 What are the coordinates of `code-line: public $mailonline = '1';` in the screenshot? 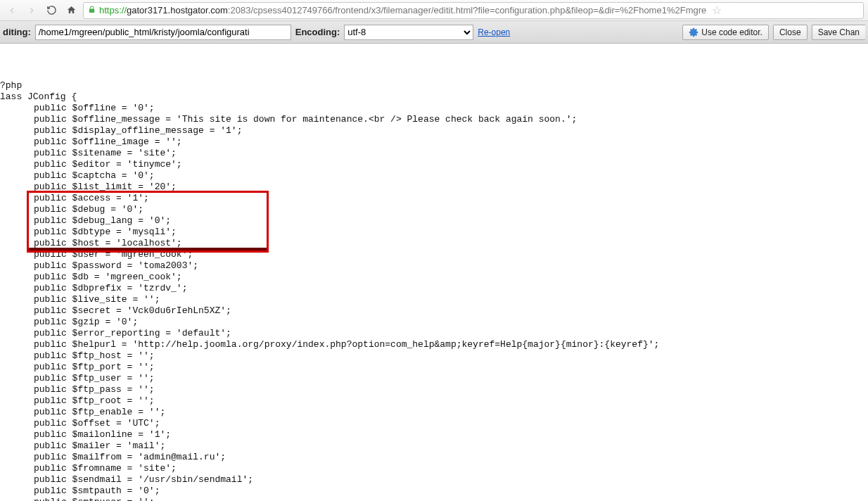 It's located at (434, 435).